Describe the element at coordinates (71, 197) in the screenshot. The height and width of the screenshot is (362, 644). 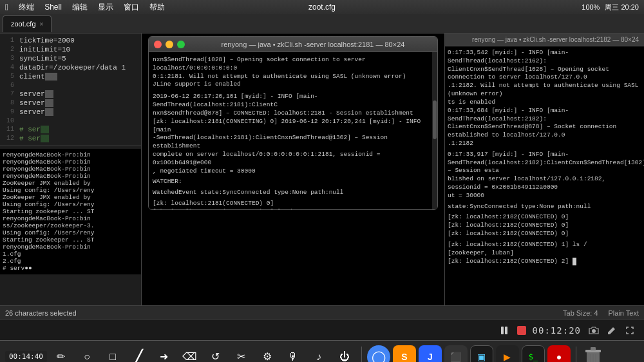
I see `lt-line: ZooKeeper JMX enabled by` at that location.